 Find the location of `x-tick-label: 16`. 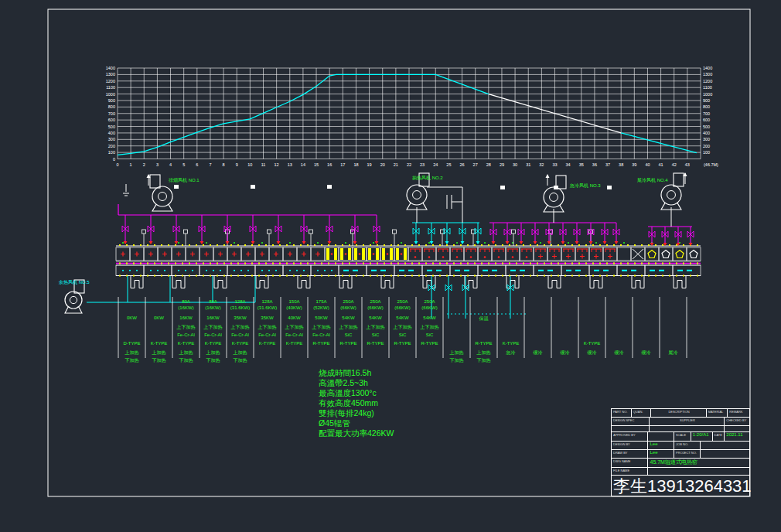

x-tick-label: 16 is located at coordinates (329, 165).